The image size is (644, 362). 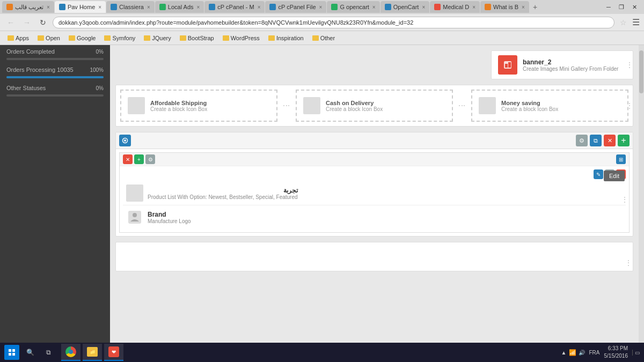 I want to click on tab-4-close: ×, so click(x=199, y=8).